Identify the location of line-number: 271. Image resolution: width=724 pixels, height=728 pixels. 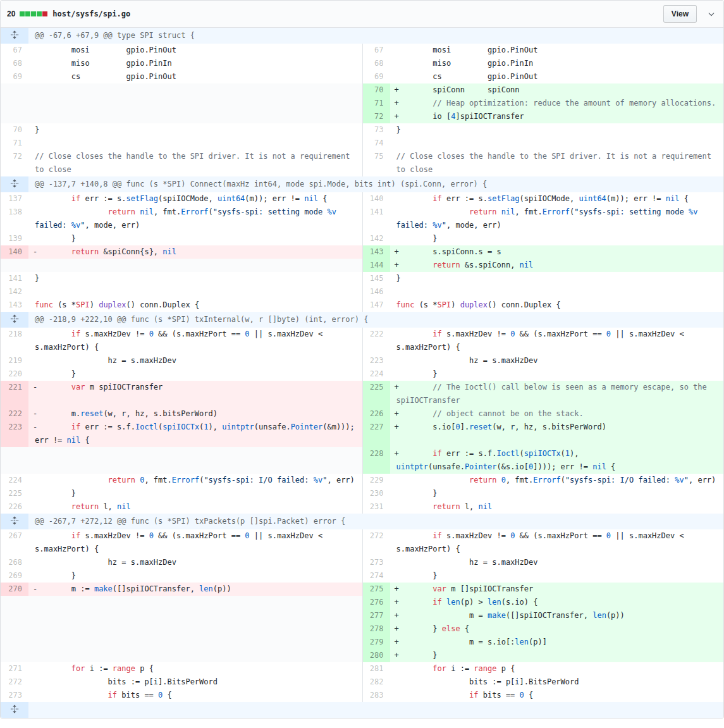
(15, 669).